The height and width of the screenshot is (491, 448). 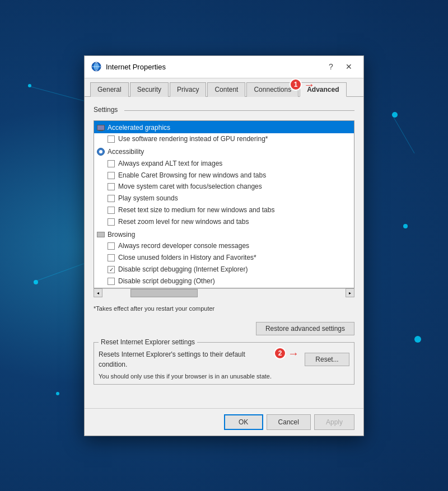 What do you see at coordinates (184, 222) in the screenshot?
I see `item-label: Reset zoom level for new windows and tab…` at bounding box center [184, 222].